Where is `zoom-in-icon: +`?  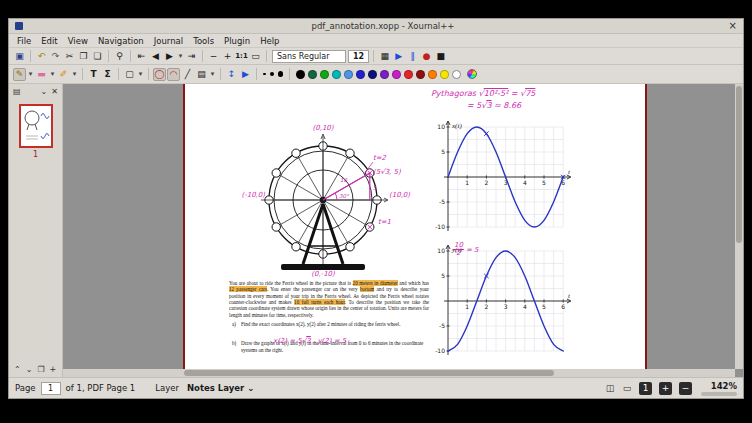
zoom-in-icon: + is located at coordinates (228, 56).